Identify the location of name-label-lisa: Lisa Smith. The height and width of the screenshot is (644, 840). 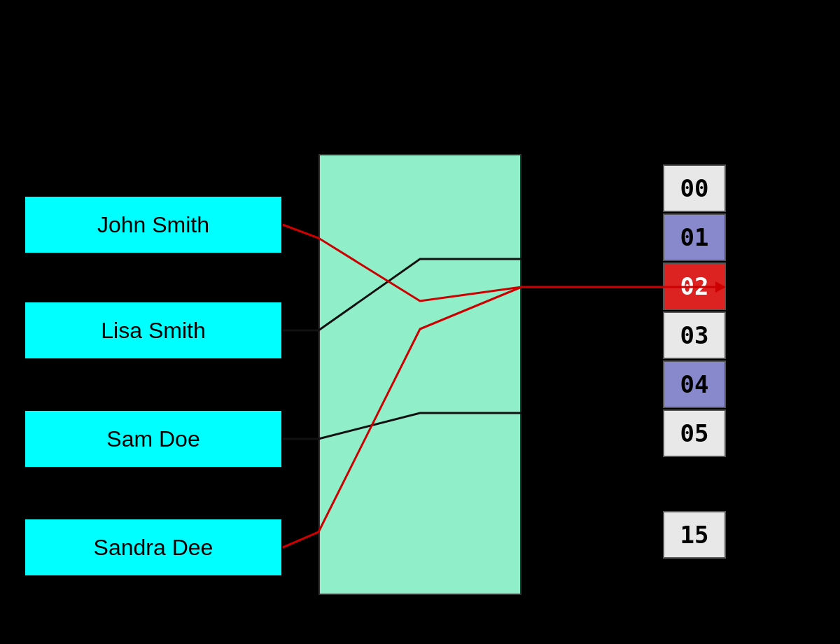
(153, 330).